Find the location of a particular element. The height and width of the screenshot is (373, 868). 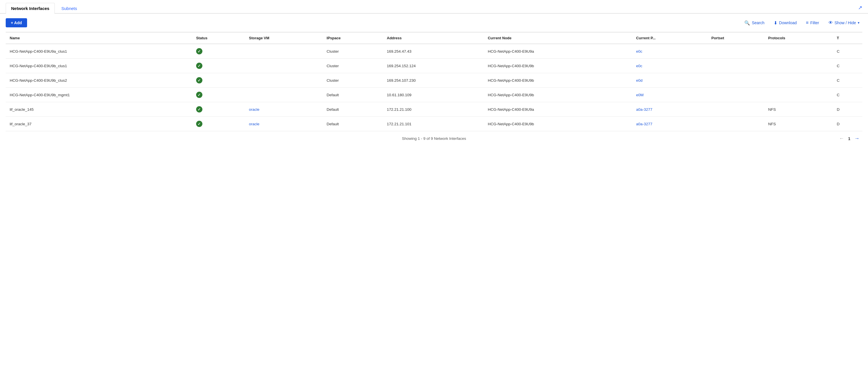

col-header-status: Status is located at coordinates (218, 38).